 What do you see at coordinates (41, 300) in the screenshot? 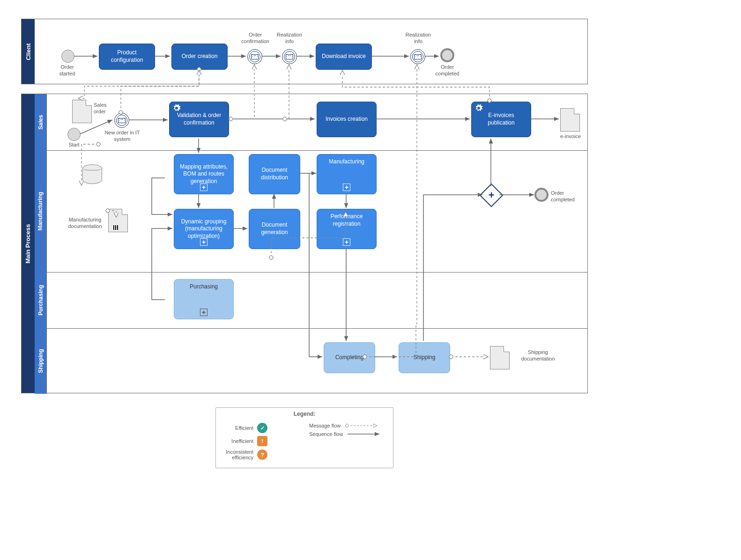
I see `lane-header-purchasing: Purchasing` at bounding box center [41, 300].